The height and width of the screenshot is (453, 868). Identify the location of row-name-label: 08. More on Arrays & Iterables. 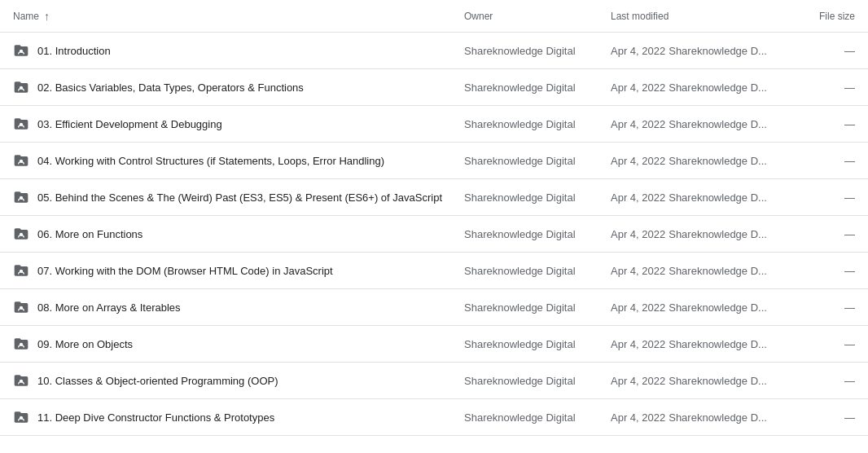
(109, 308).